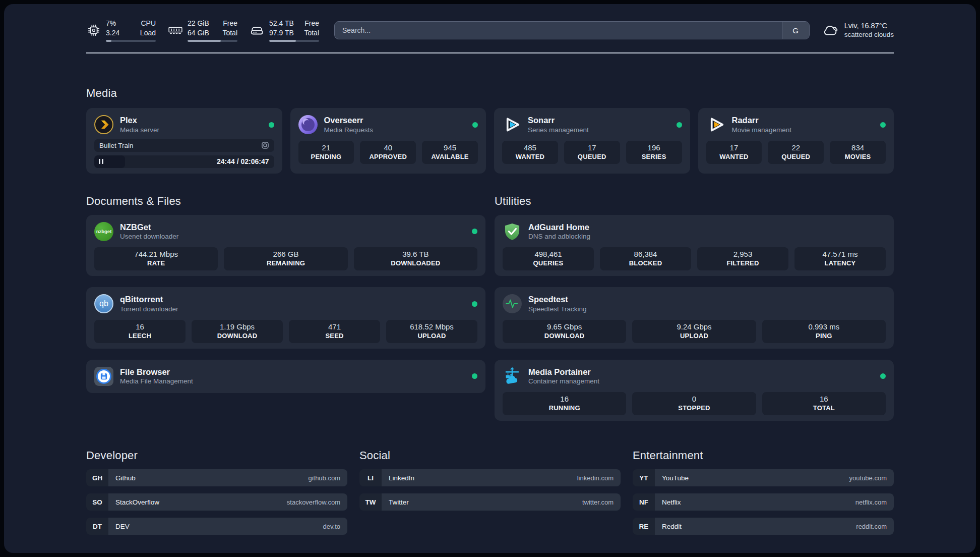 The width and height of the screenshot is (980, 557). What do you see at coordinates (101, 161) in the screenshot?
I see `pause-icon` at bounding box center [101, 161].